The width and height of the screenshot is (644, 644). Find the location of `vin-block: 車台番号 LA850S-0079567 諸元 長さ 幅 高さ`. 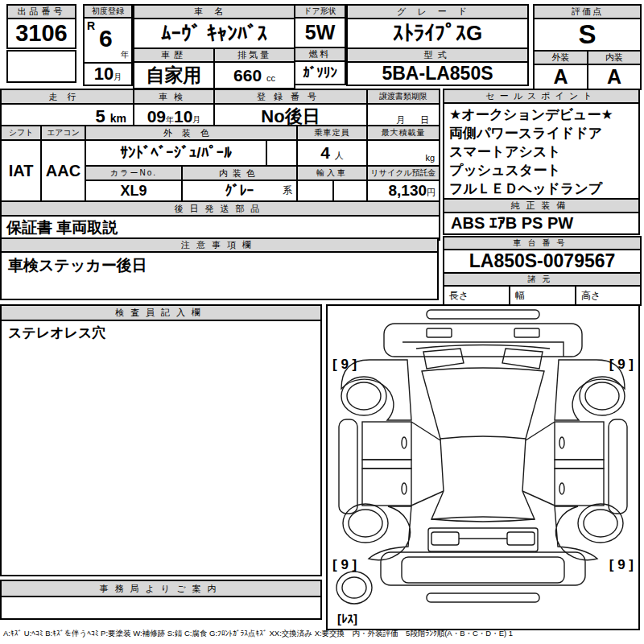

vin-block: 車台番号 LA850S-0079567 諸元 長さ 幅 高さ is located at coordinates (543, 270).